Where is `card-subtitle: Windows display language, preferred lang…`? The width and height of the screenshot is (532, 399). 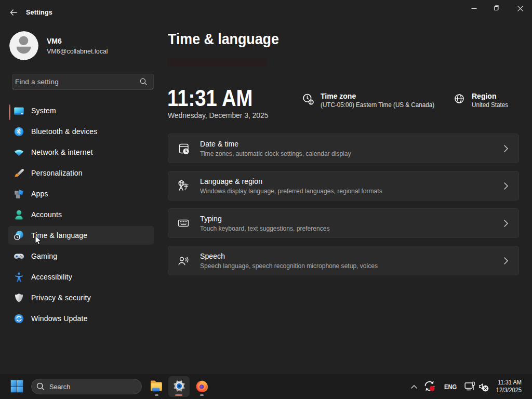
card-subtitle: Windows display language, preferred lang… is located at coordinates (291, 191).